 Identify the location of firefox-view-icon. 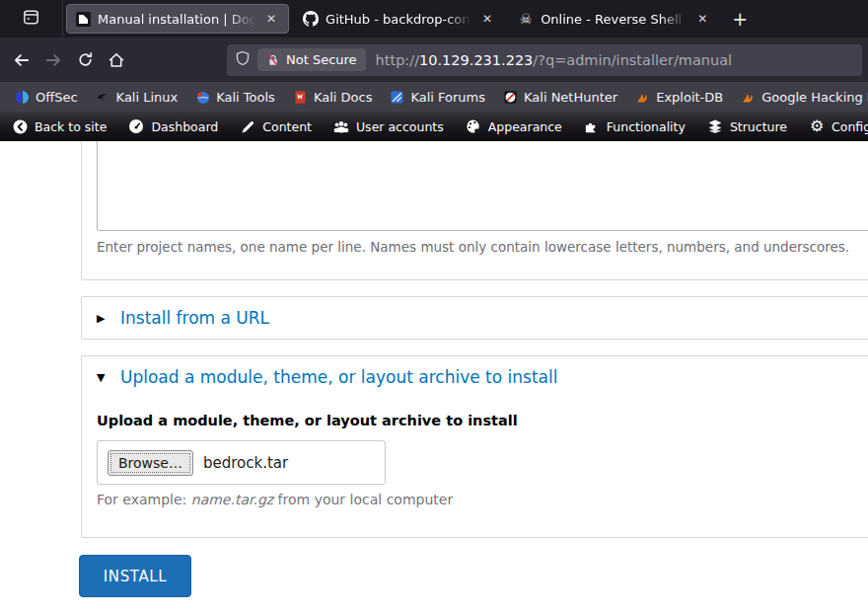
(32, 20).